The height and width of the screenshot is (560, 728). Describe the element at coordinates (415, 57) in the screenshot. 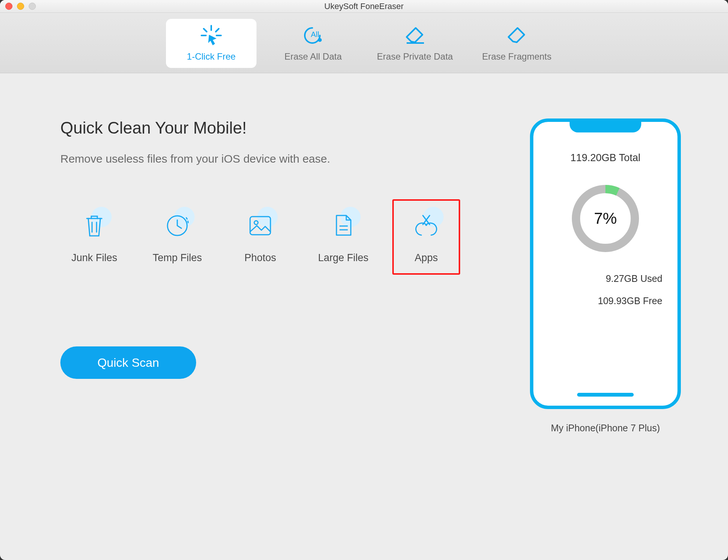

I see `tab-label: Erase Private Data` at that location.